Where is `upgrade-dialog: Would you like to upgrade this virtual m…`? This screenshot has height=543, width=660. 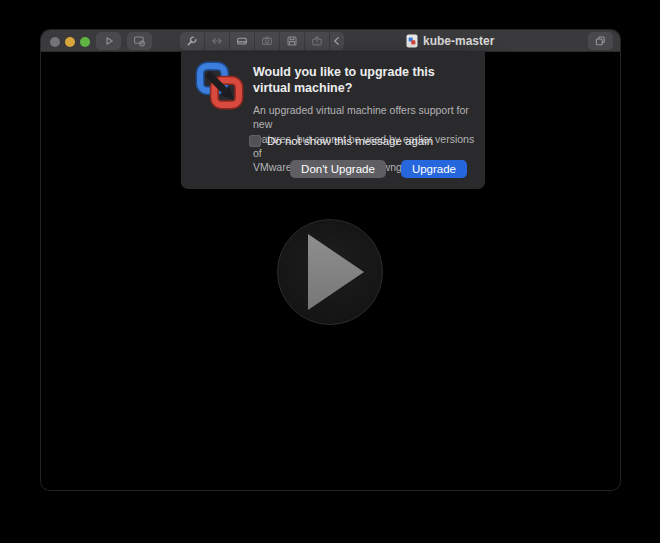
upgrade-dialog: Would you like to upgrade this virtual m… is located at coordinates (333, 120).